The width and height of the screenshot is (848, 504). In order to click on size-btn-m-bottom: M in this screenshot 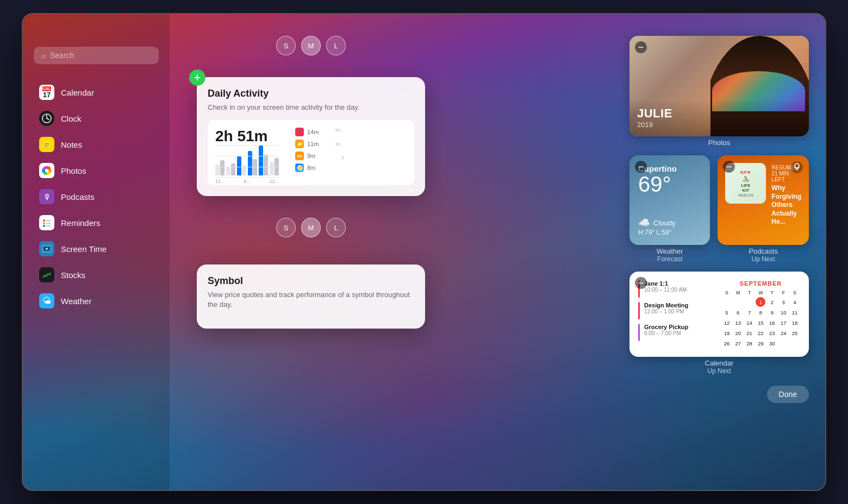, I will do `click(311, 228)`.